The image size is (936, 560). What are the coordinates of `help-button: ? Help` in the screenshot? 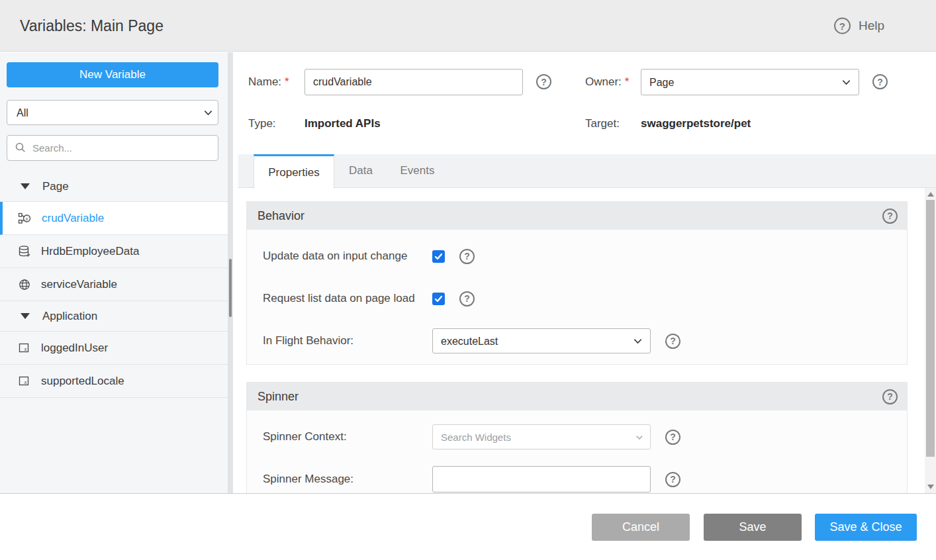 It's located at (859, 25).